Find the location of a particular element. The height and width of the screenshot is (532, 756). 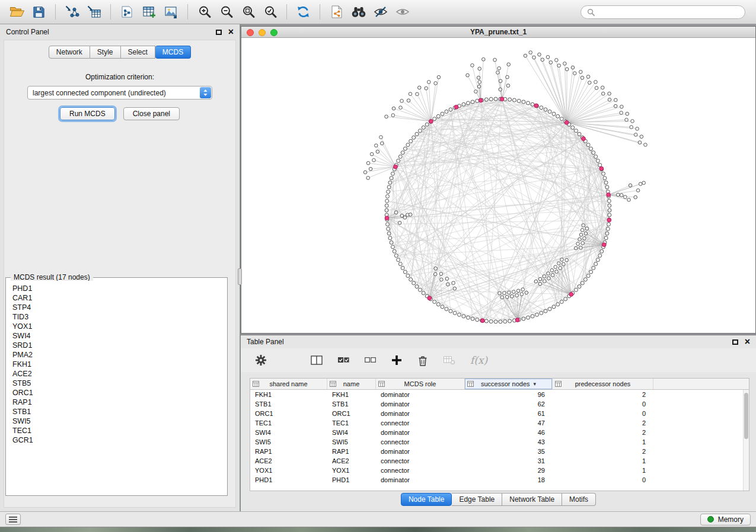

preview-eye-icon is located at coordinates (403, 12).